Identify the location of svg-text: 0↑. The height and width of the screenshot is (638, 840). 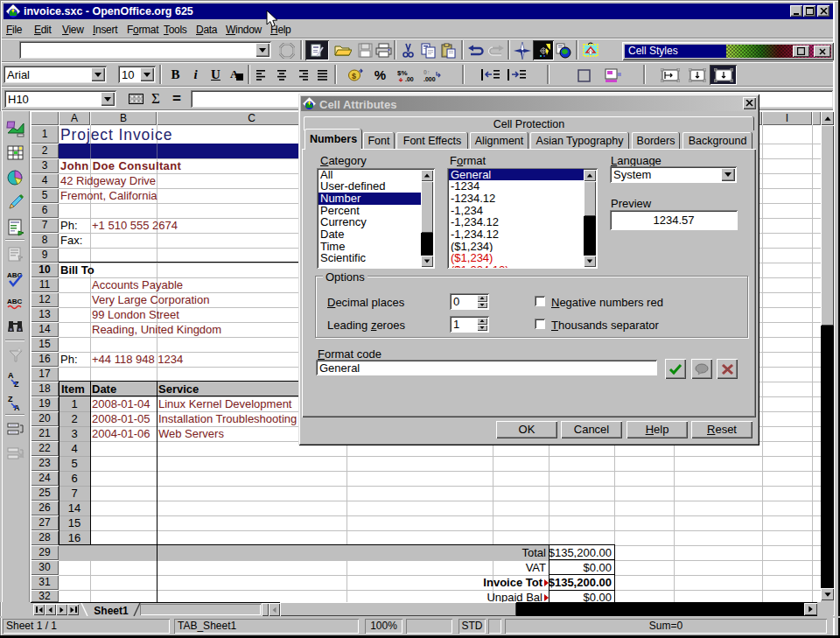
(427, 72).